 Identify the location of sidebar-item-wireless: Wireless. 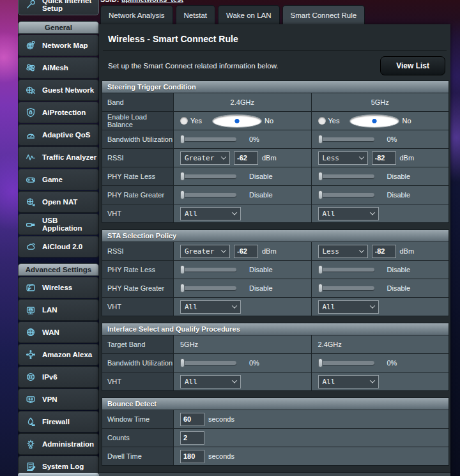
(59, 288).